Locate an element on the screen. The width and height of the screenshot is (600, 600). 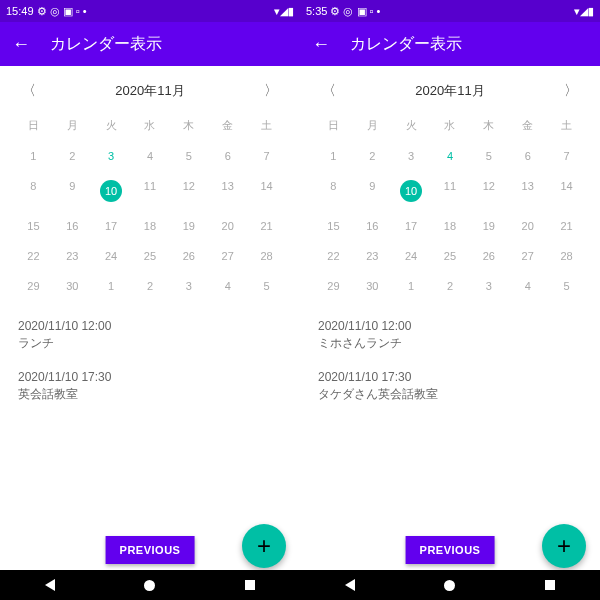
calendar-day-number: 6 is located at coordinates (228, 156).